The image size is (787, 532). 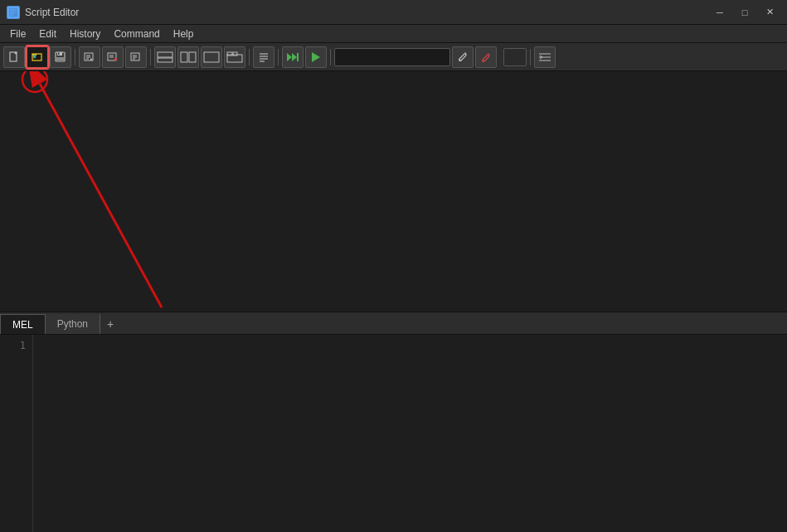 What do you see at coordinates (235, 57) in the screenshot?
I see `view-tabs-button` at bounding box center [235, 57].